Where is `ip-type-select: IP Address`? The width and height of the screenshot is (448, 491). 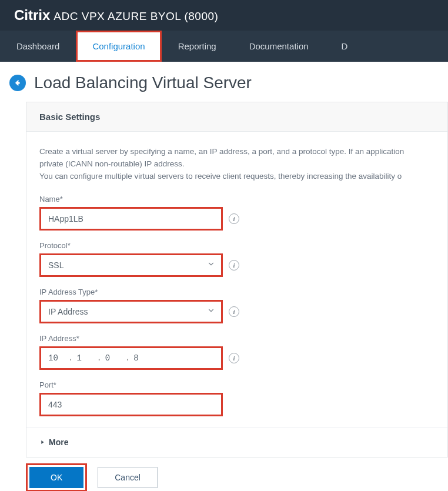
ip-type-select: IP Address is located at coordinates (131, 312).